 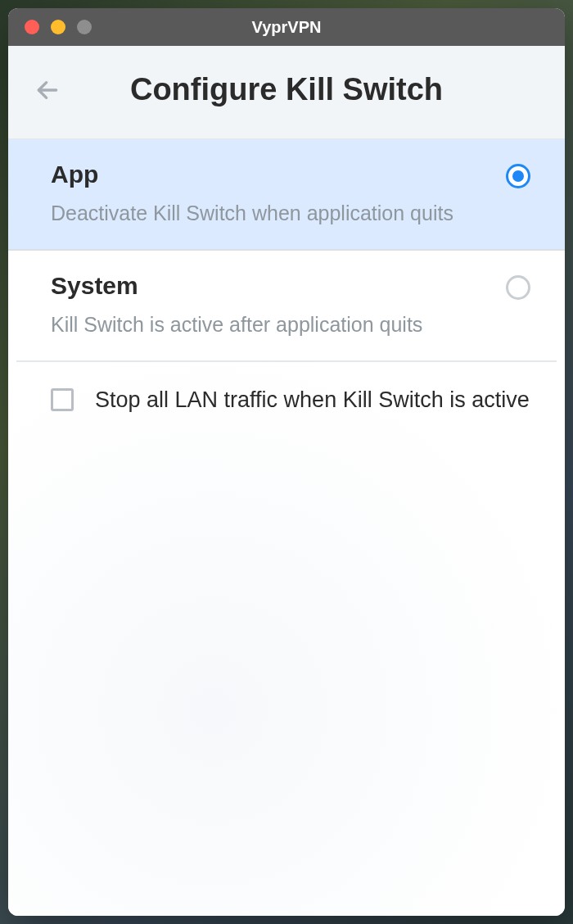 I want to click on traffic-lights, so click(x=50, y=27).